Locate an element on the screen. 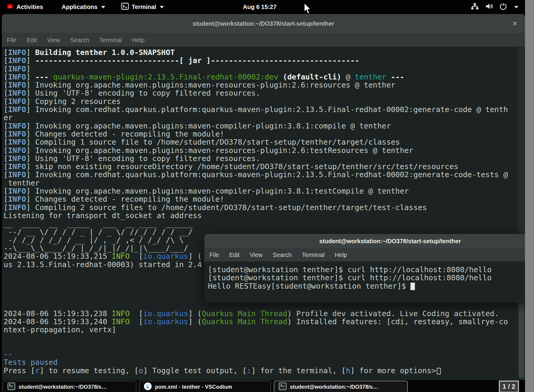 This screenshot has width=534, height=392. terminal-line: Tests paused is located at coordinates (264, 362).